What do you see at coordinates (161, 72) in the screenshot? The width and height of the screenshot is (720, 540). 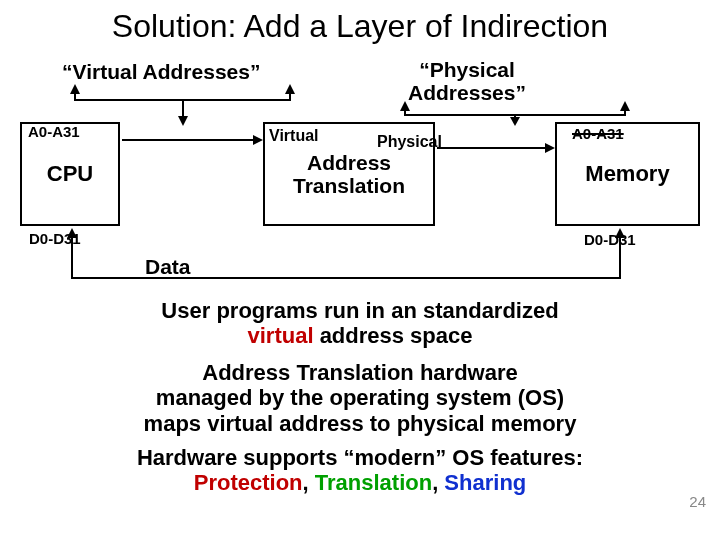 I see `label-virtual-addresses: “Virtual Addresses”` at bounding box center [161, 72].